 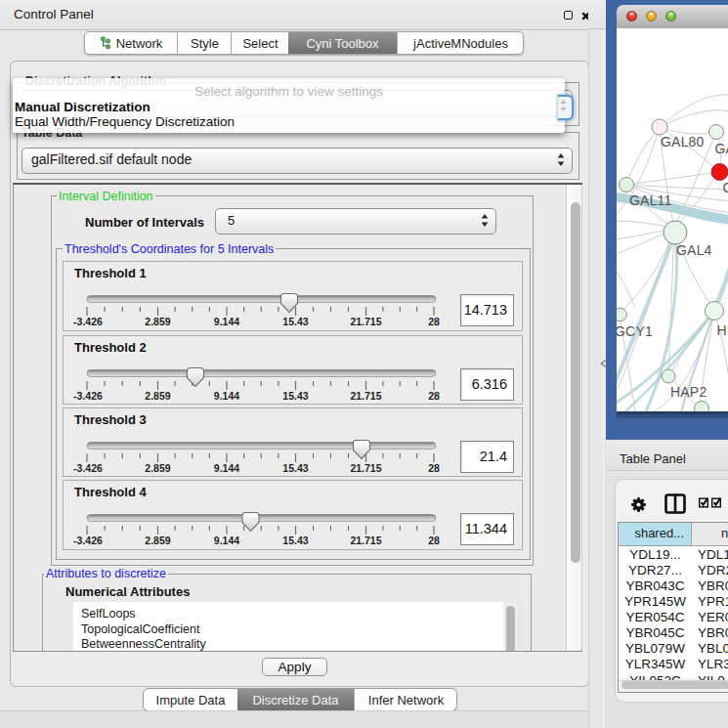 I want to click on svg-text: GAL2, so click(x=721, y=149).